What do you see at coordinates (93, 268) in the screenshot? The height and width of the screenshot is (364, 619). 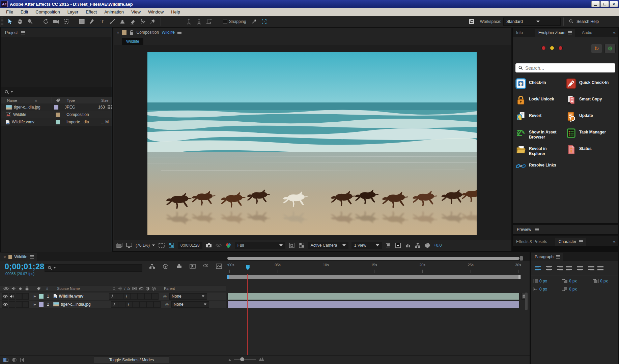 I see `timeline-search` at bounding box center [93, 268].